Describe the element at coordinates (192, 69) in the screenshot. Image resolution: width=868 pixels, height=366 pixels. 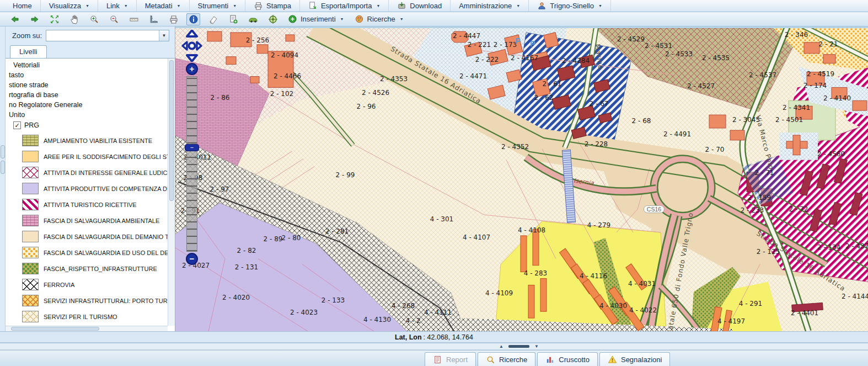
I see `zoom-in-button: +` at that location.